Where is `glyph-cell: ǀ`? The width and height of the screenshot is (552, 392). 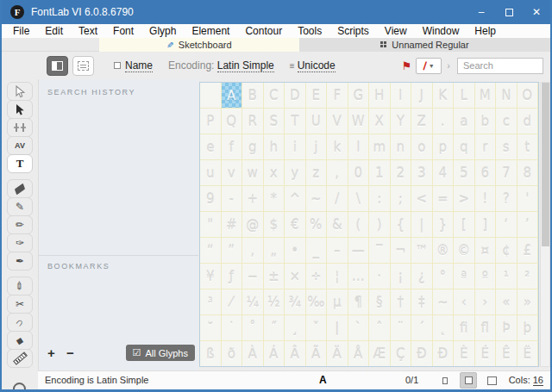 glyph-cell: ǀ is located at coordinates (338, 328).